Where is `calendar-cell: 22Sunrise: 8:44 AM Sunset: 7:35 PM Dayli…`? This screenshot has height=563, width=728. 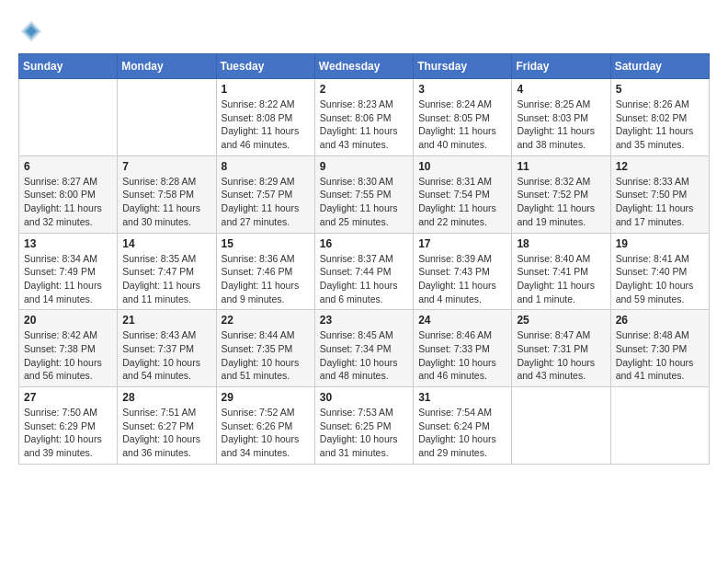
calendar-cell: 22Sunrise: 8:44 AM Sunset: 7:35 PM Dayli… is located at coordinates (265, 349).